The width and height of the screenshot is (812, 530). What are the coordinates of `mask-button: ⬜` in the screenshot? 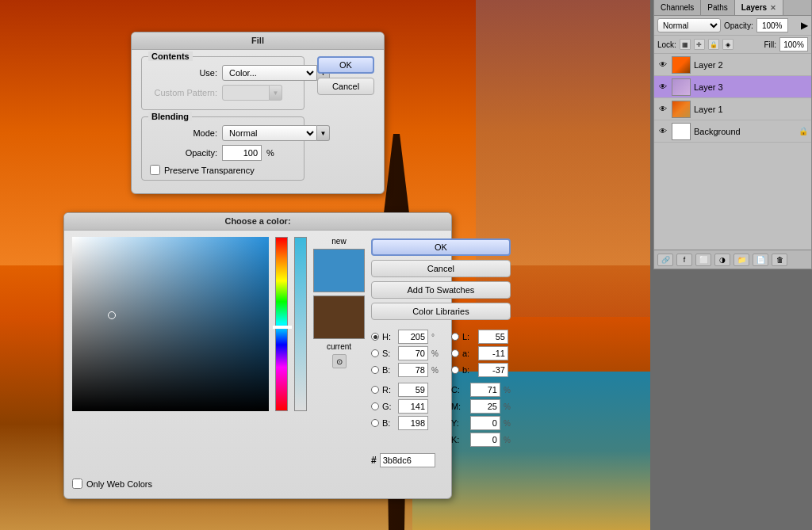 It's located at (703, 260).